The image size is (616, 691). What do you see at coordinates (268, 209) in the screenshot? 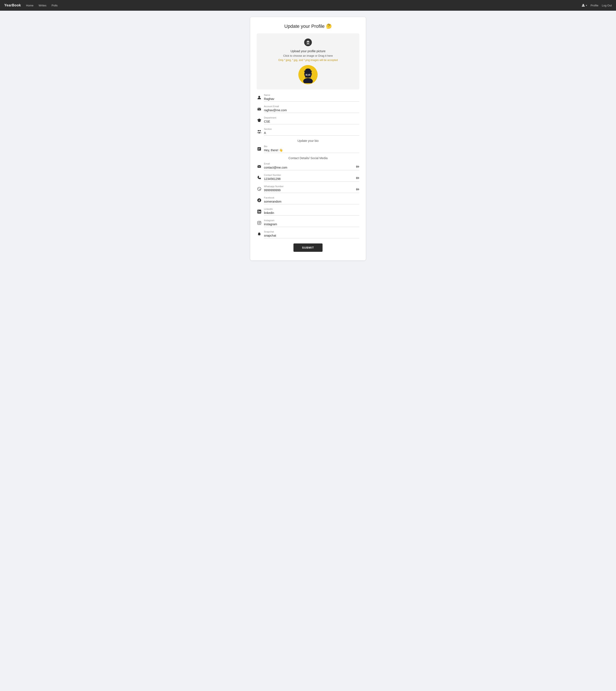
I see `linkedin-label: LinkedIn` at bounding box center [268, 209].